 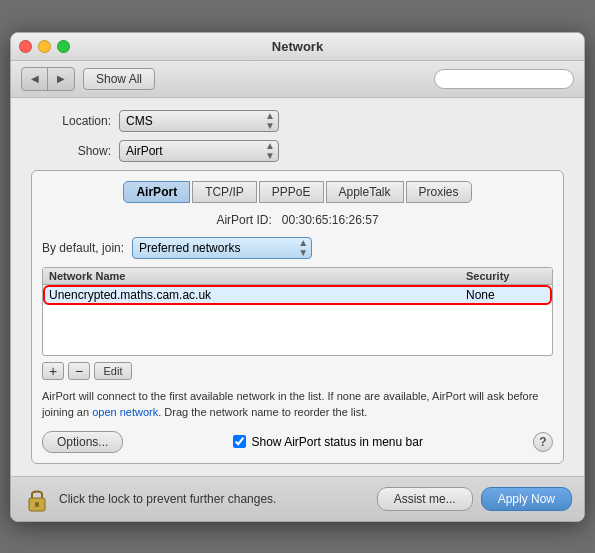 I want to click on networks-table-header: Network Name Security, so click(x=298, y=276).